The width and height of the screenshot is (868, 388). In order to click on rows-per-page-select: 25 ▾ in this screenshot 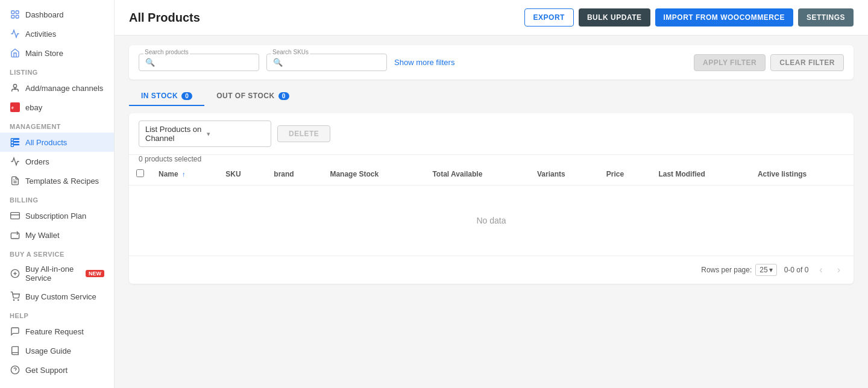, I will do `click(766, 270)`.